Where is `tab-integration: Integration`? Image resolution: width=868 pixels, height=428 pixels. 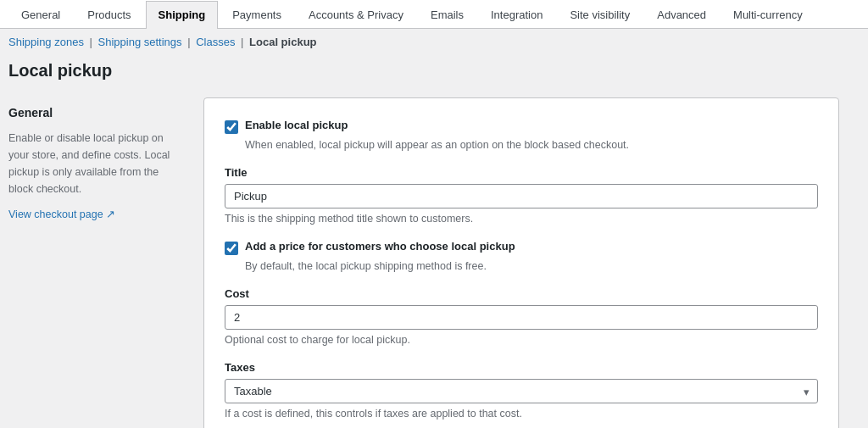
tab-integration: Integration is located at coordinates (517, 15).